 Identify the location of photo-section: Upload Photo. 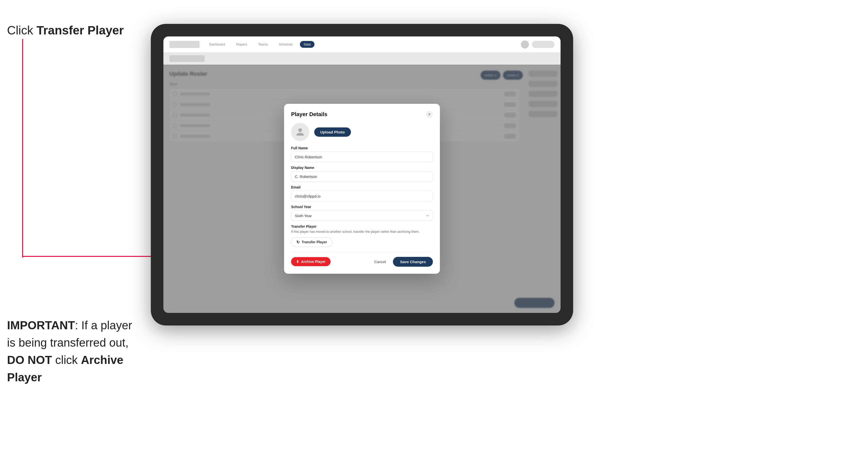
(362, 132).